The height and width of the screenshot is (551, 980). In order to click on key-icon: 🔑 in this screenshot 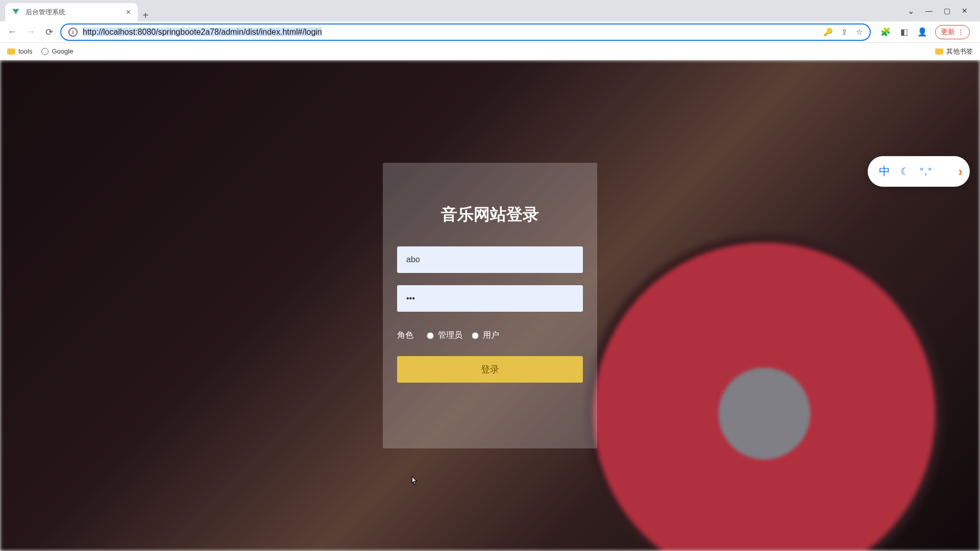, I will do `click(828, 32)`.